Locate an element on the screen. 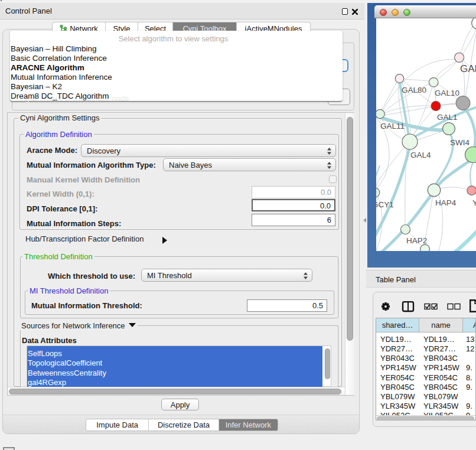 The height and width of the screenshot is (450, 476). svg-text: GAL4 is located at coordinates (420, 155).